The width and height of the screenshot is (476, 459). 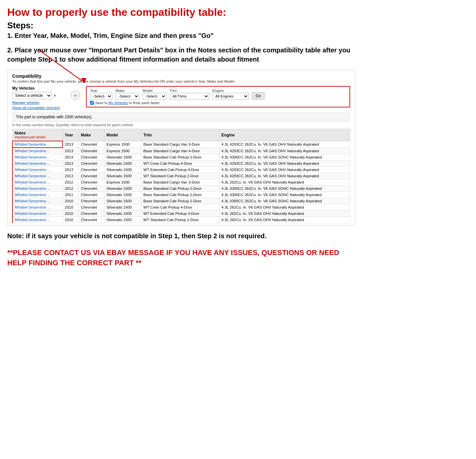 What do you see at coordinates (92, 103) in the screenshot?
I see `save-checkbox` at bounding box center [92, 103].